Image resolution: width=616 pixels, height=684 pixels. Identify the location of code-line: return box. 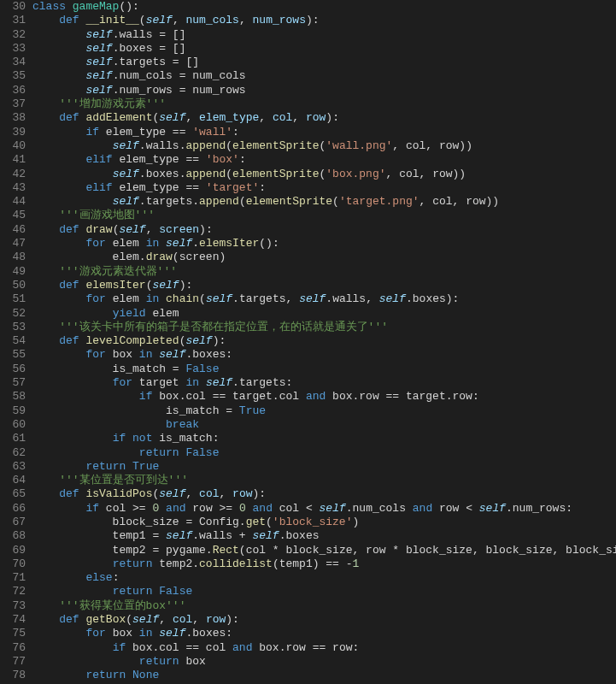
(325, 662).